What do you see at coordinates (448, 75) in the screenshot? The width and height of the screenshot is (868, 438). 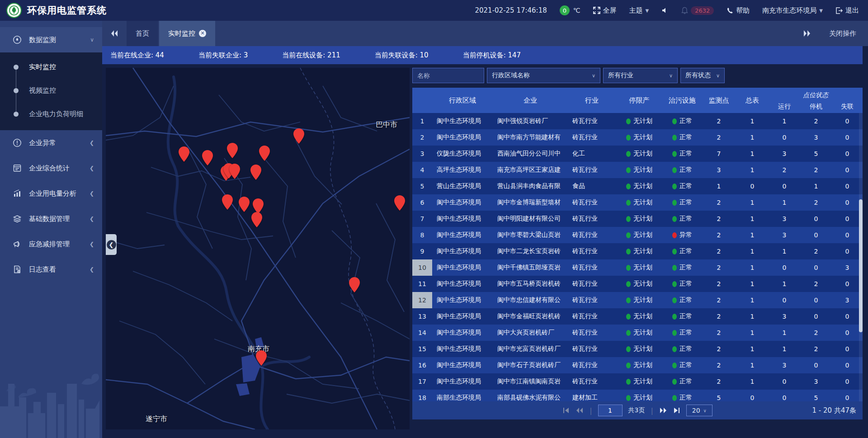 I see `name-search-input` at bounding box center [448, 75].